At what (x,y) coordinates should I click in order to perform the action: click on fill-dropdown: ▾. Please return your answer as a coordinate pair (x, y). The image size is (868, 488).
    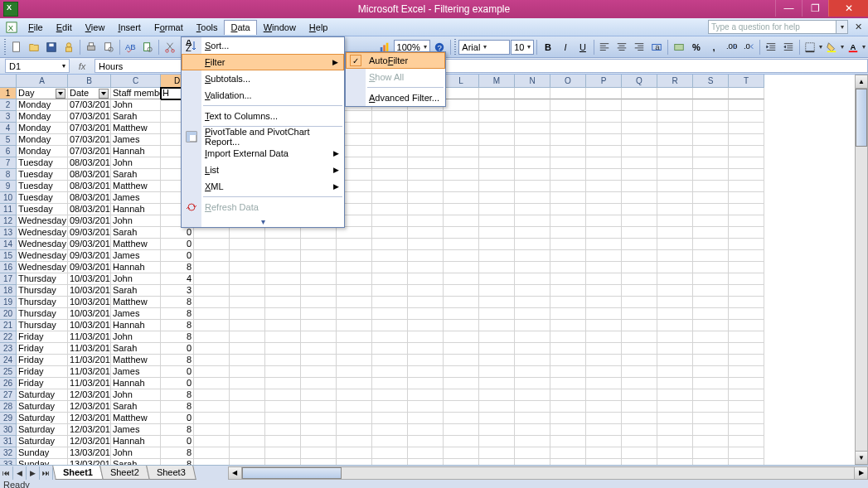
    Looking at the image, I should click on (842, 46).